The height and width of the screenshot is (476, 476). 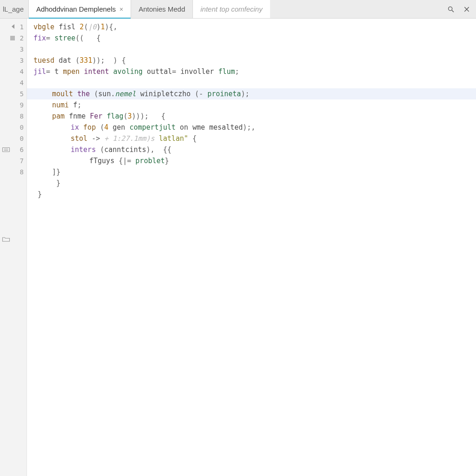 I want to click on code-line: fix= stree(( {, so click(x=251, y=38).